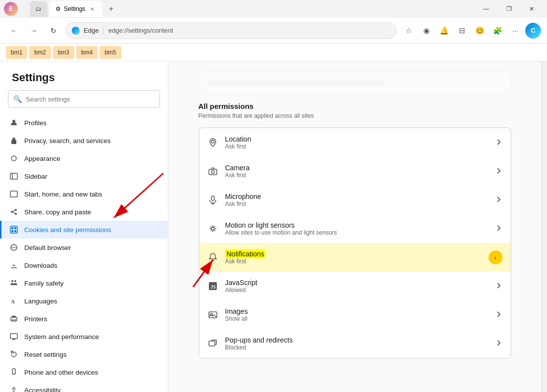 This screenshot has height=392, width=547. I want to click on tab-close: ✕, so click(92, 9).